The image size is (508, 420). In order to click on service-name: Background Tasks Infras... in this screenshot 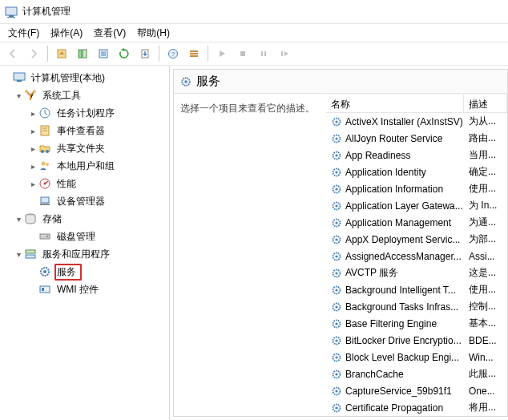, I will do `click(402, 307)`.